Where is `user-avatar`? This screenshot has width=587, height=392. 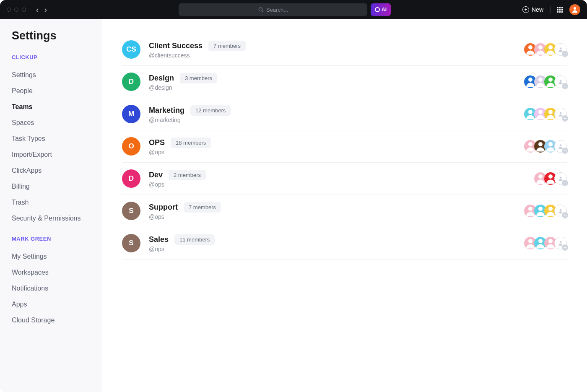 user-avatar is located at coordinates (575, 10).